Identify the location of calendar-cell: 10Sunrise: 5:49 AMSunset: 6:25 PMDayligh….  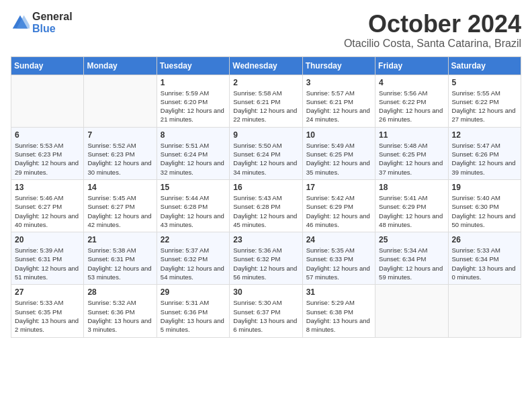
(339, 153).